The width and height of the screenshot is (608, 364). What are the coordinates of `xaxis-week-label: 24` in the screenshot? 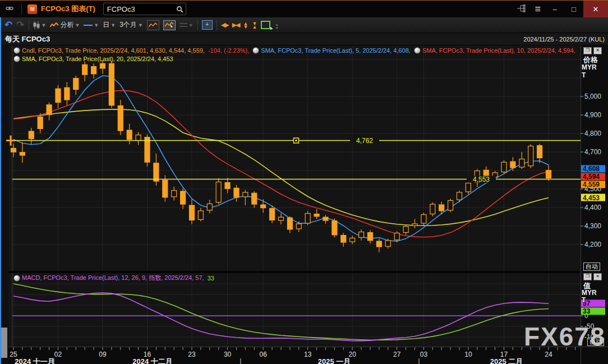 It's located at (549, 354).